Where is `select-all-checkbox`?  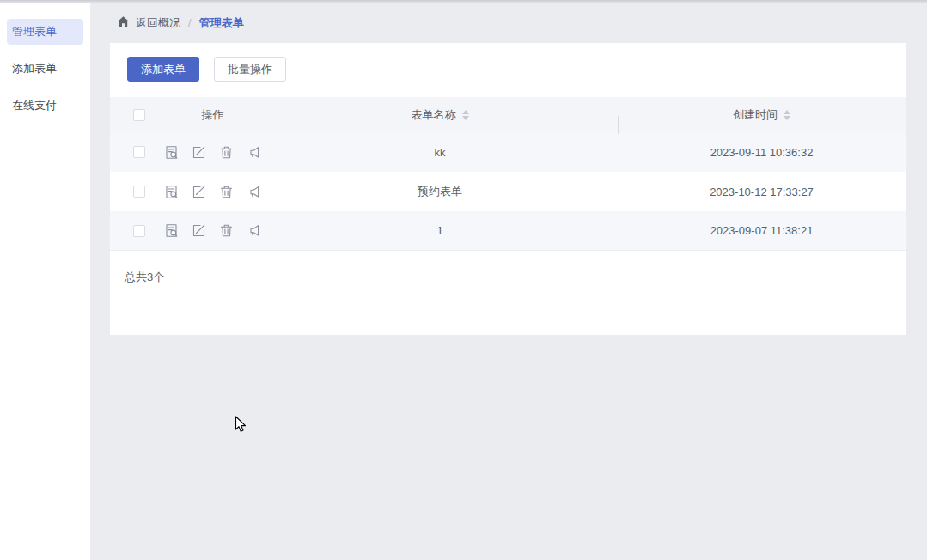
select-all-checkbox is located at coordinates (139, 115).